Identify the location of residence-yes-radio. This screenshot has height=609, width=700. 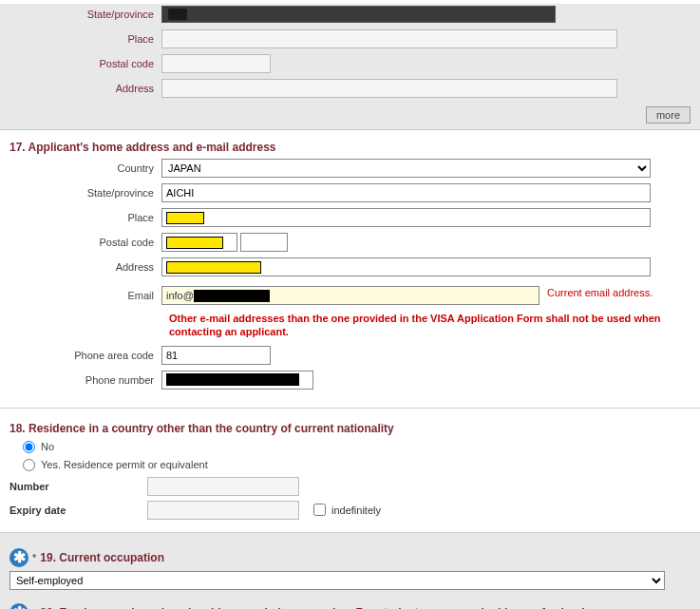
(28, 466).